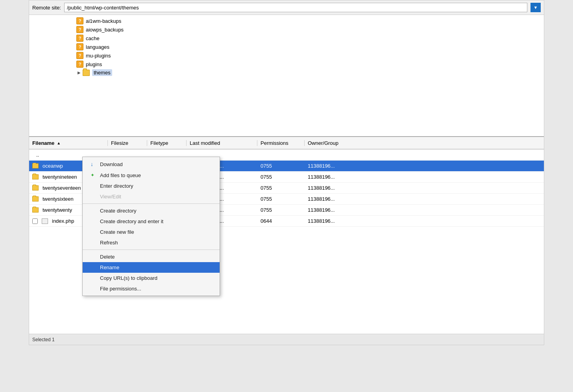 This screenshot has height=392, width=573. What do you see at coordinates (286, 30) in the screenshot?
I see `tree-item-aiowps: ? aiowps_backups` at bounding box center [286, 30].